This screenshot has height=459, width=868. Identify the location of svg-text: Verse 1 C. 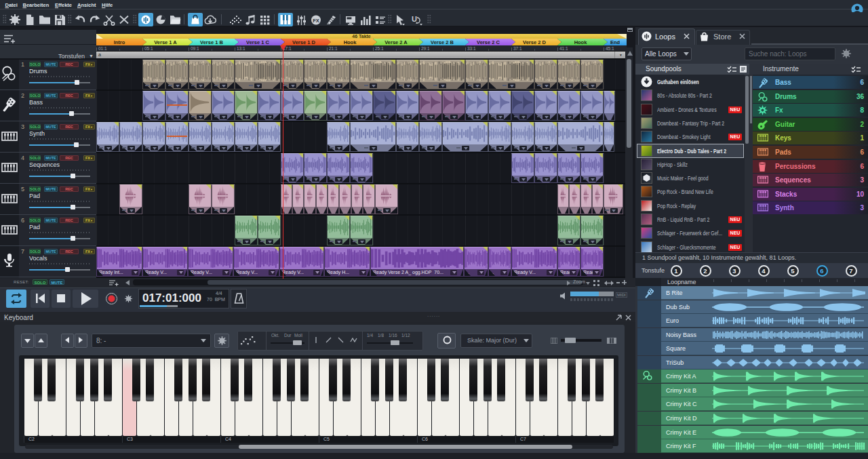
(258, 42).